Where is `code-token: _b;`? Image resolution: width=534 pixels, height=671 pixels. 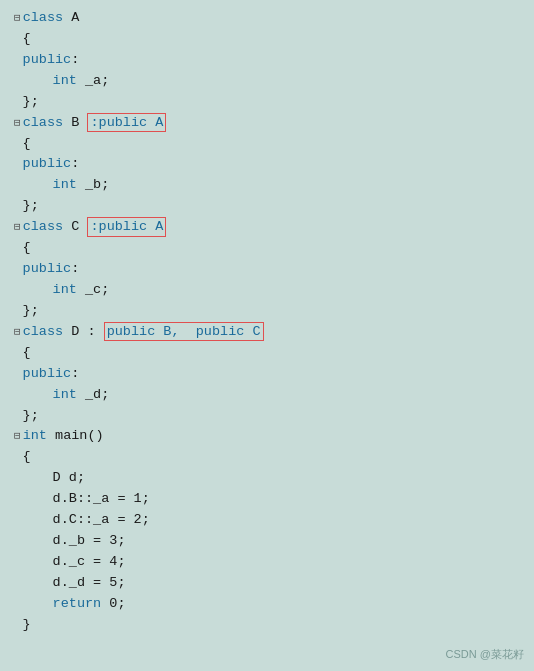 code-token: _b; is located at coordinates (93, 186).